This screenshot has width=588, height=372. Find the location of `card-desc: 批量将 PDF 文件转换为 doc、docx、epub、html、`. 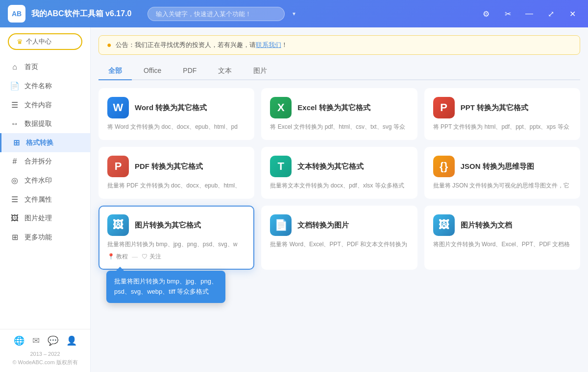

card-desc: 批量将 PDF 文件转换为 doc、docx、epub、html、 is located at coordinates (176, 186).